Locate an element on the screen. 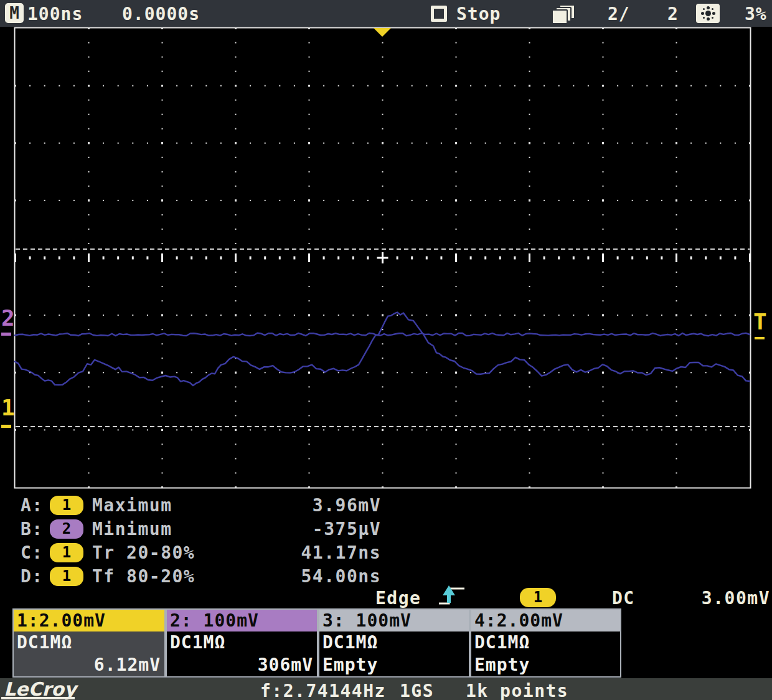  channel3-coupling: DC1MΩ is located at coordinates (394, 643).